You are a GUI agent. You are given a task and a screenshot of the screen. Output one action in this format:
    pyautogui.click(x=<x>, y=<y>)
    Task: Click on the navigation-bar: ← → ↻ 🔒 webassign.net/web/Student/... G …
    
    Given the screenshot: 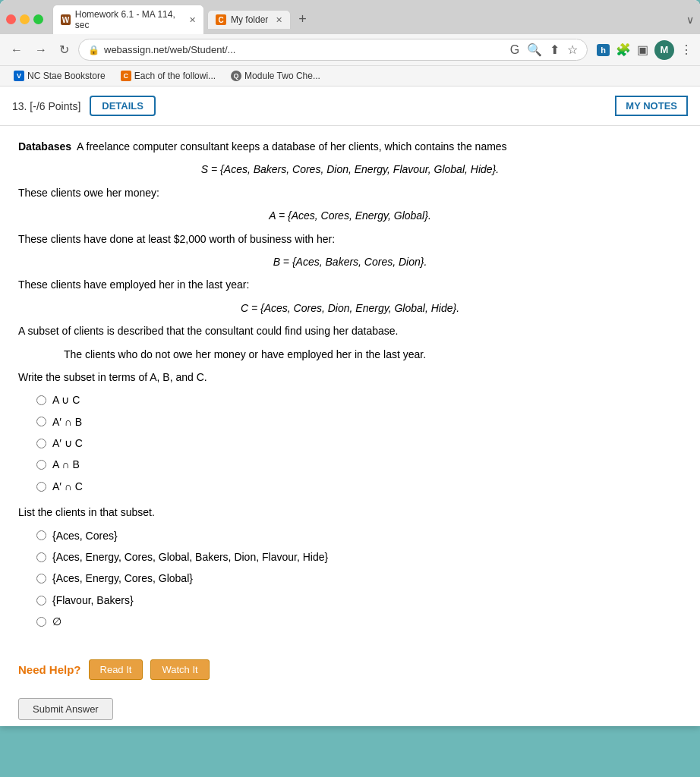 What is the action you would take?
    pyautogui.click(x=350, y=50)
    